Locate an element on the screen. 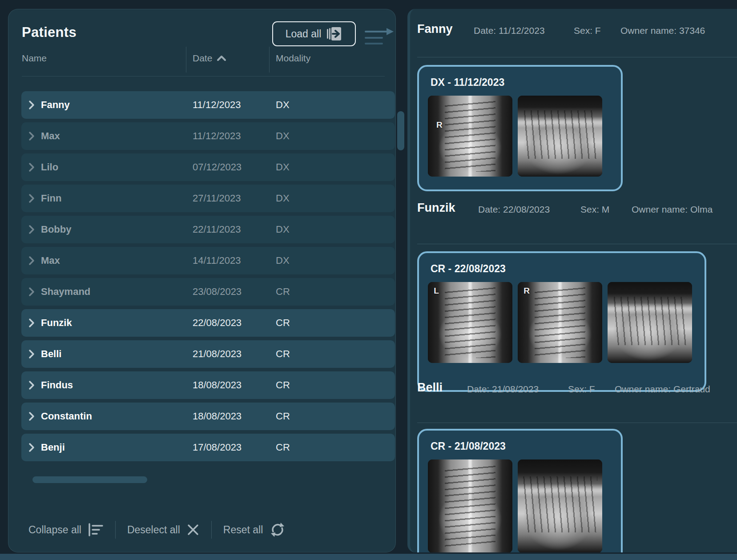  vertical-scrollbar is located at coordinates (401, 131).